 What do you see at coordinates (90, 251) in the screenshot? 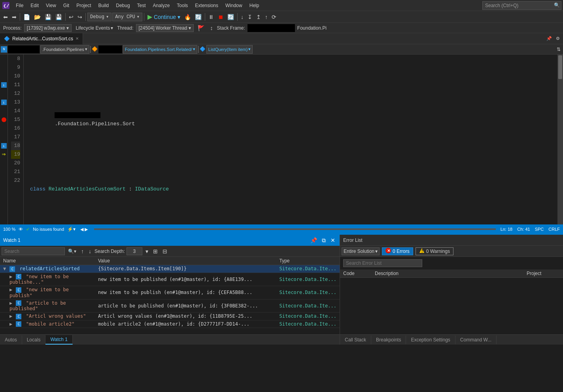
I see `watch-down-btn: ↓` at bounding box center [90, 251].